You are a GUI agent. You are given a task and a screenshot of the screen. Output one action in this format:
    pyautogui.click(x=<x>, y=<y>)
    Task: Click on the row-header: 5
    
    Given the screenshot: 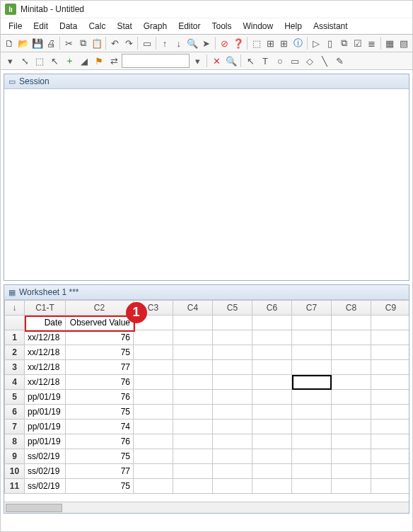 What is the action you would take?
    pyautogui.click(x=15, y=398)
    